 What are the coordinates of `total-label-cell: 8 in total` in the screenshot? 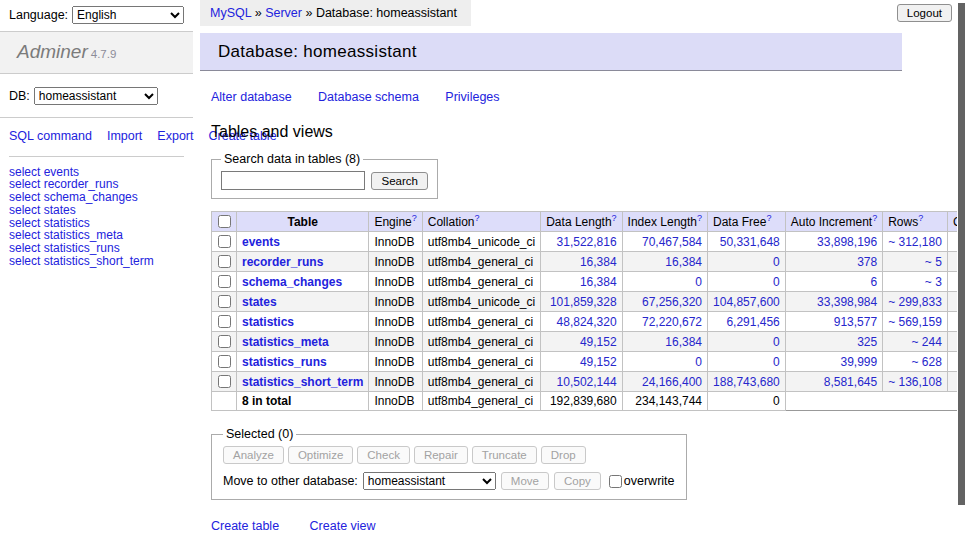 It's located at (303, 402).